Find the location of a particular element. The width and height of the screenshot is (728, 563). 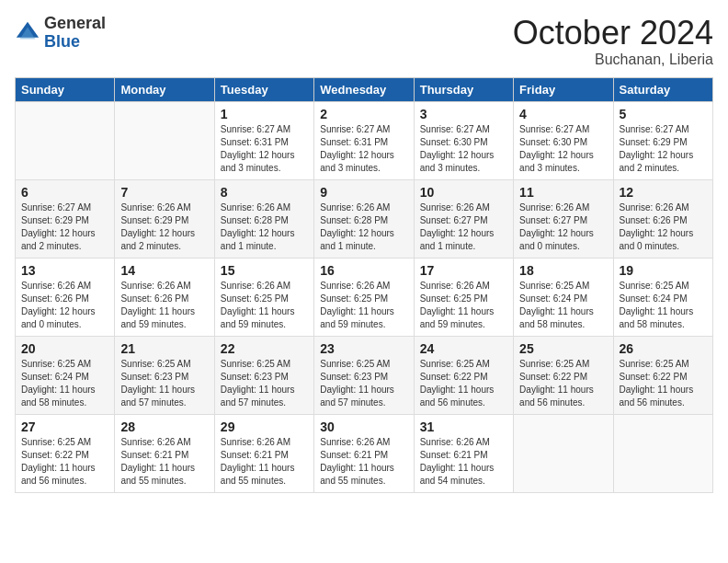

month-title: October 2024 is located at coordinates (613, 33).